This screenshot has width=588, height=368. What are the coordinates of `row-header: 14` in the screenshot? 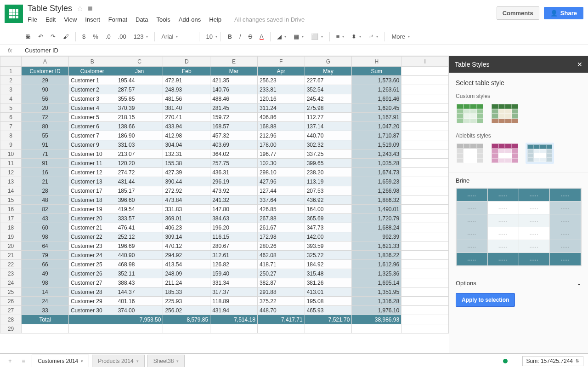 It's located at (11, 191).